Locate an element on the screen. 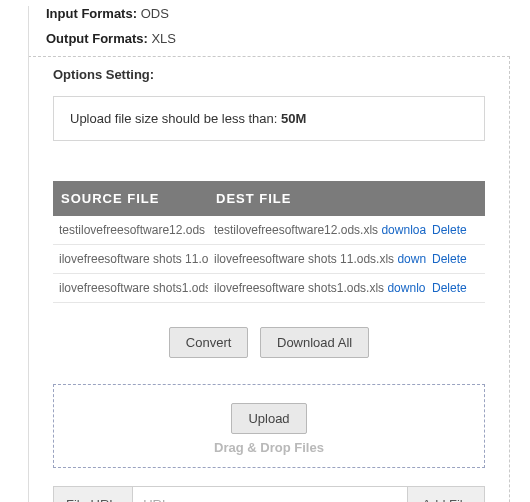 The height and width of the screenshot is (502, 530). col-header-action is located at coordinates (456, 198).